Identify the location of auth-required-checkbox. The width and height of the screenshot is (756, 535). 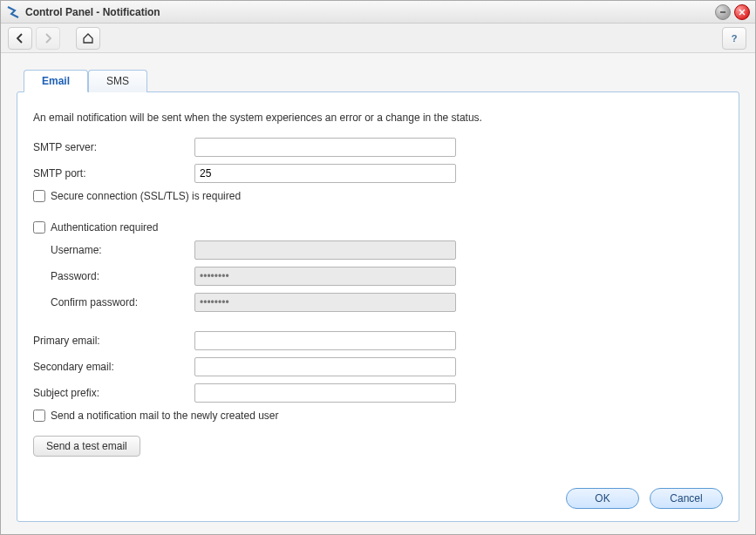
(39, 227).